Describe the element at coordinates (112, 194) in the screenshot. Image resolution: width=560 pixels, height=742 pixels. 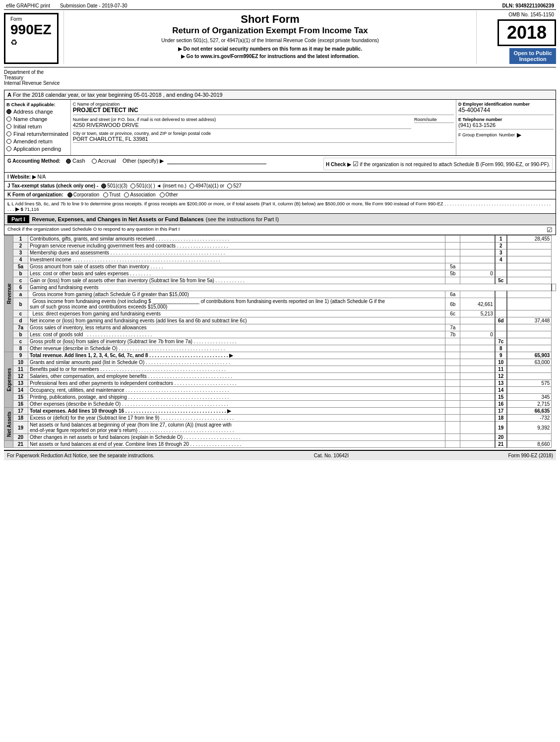
I see `trust-radio: Trust` at that location.